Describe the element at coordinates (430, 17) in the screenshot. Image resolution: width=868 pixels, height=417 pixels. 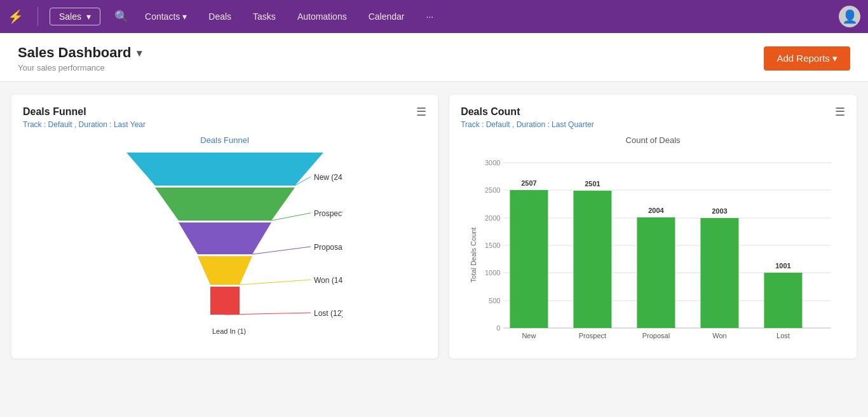
I see `nav-more: ···` at that location.